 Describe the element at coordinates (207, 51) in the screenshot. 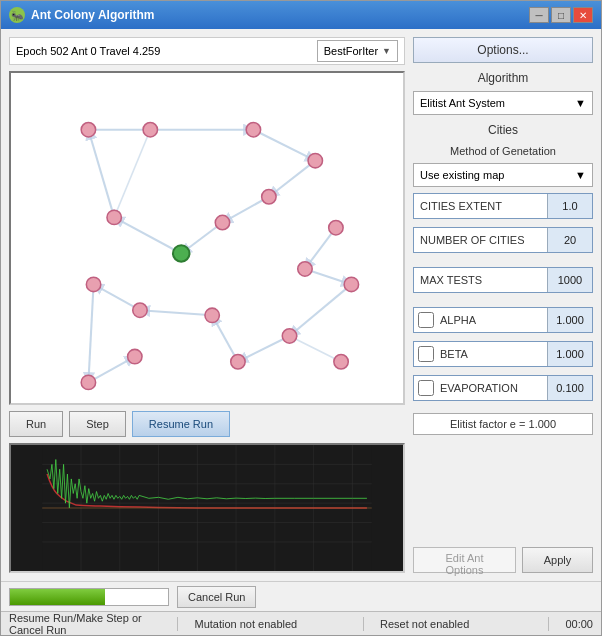

I see `epoch-bar: Epoch 502 Ant 0 Travel 4.259 BestForIter…` at that location.